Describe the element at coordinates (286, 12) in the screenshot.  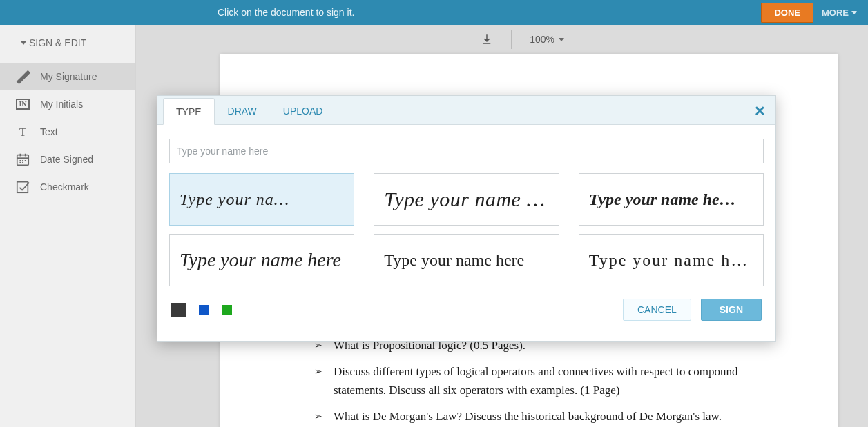
I see `instruction-text: Click on the document to sign it.` at that location.